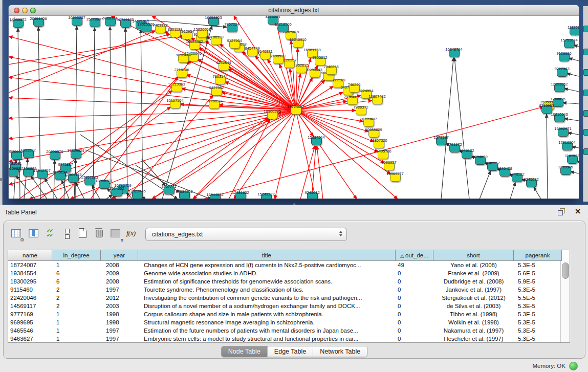 The height and width of the screenshot is (372, 588). I want to click on graph-node: 9227343, so click(562, 73).